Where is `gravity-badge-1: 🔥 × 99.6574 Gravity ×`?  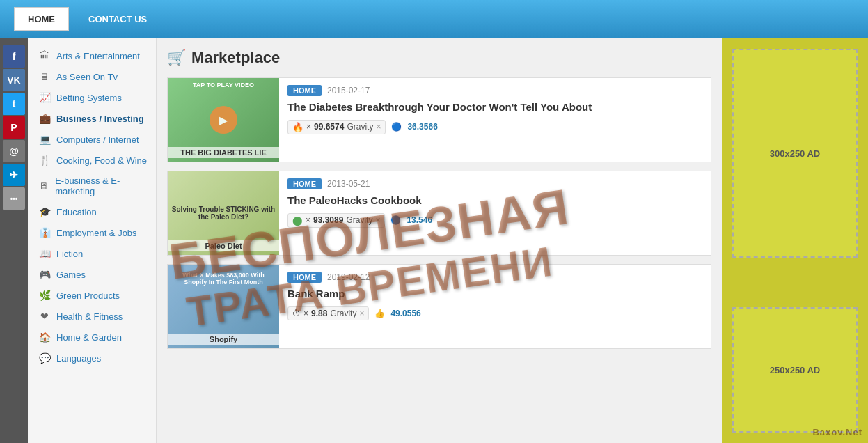 gravity-badge-1: 🔥 × 99.6574 Gravity × is located at coordinates (337, 127).